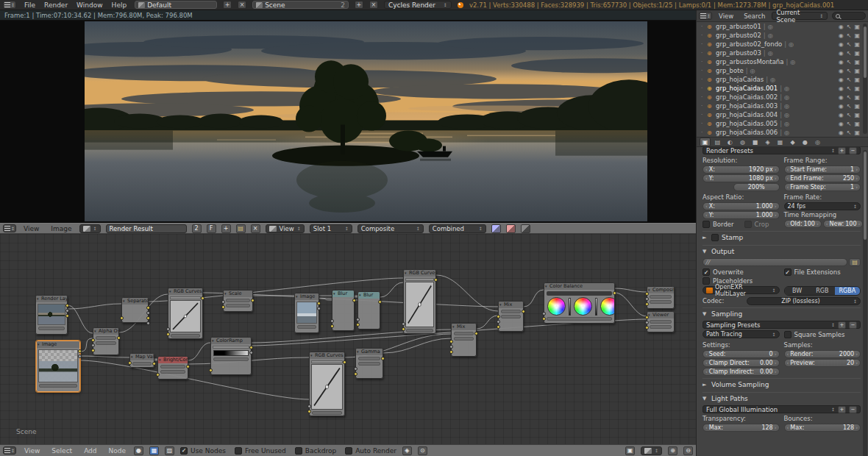  Describe the element at coordinates (29, 5) in the screenshot. I see `menu-top-file: File` at that location.